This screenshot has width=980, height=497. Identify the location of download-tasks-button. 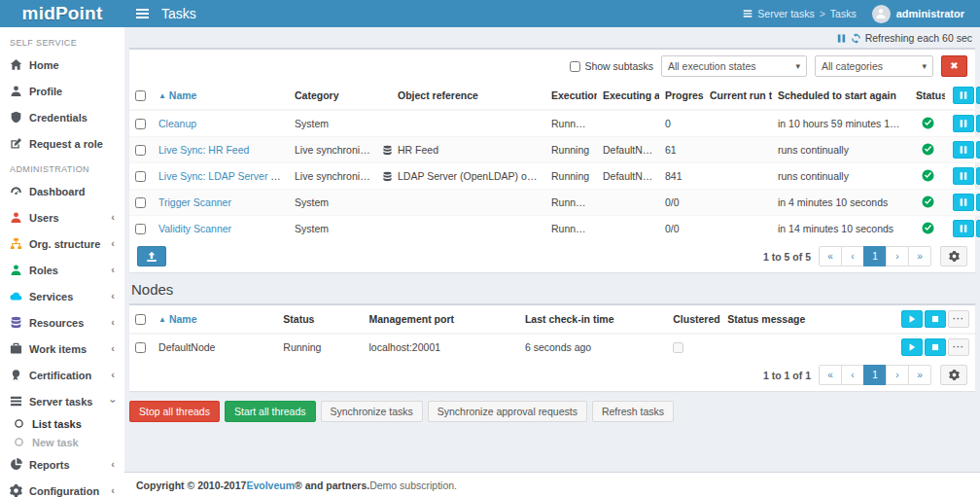
(152, 257).